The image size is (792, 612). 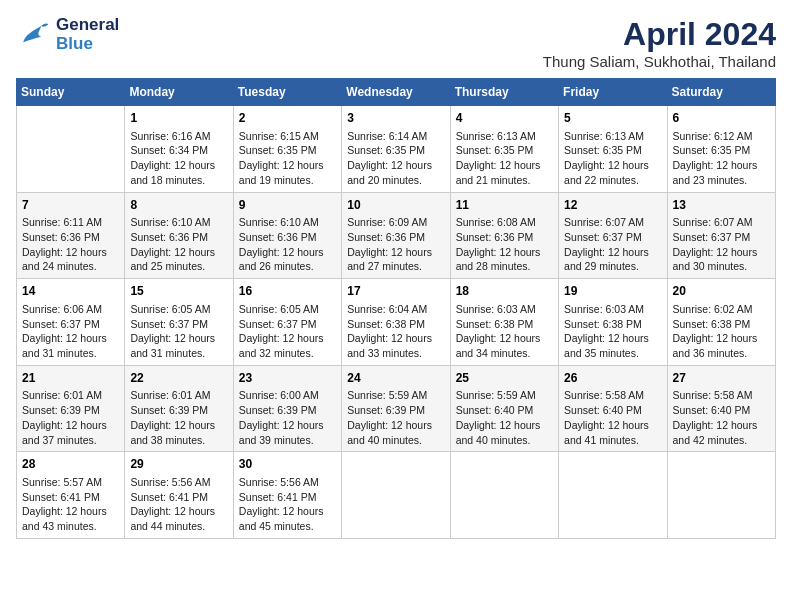 I want to click on sunrise: Sunrise: 6:11 AM, so click(x=70, y=222).